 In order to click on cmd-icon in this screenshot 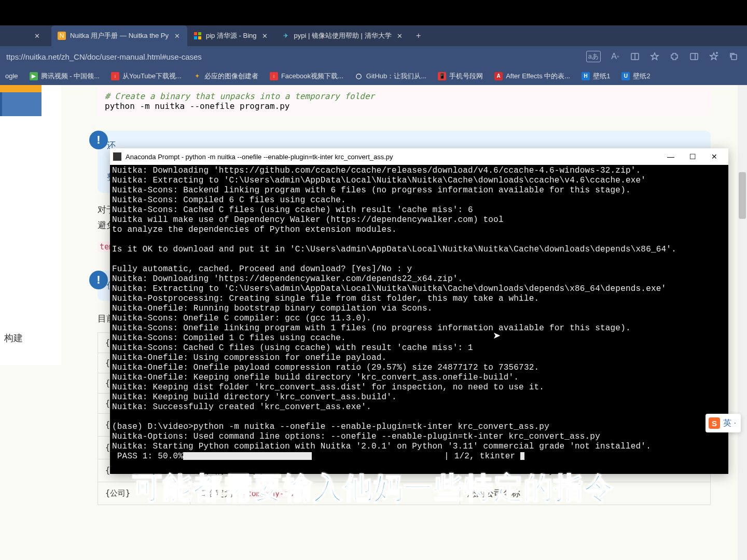, I will do `click(117, 157)`.